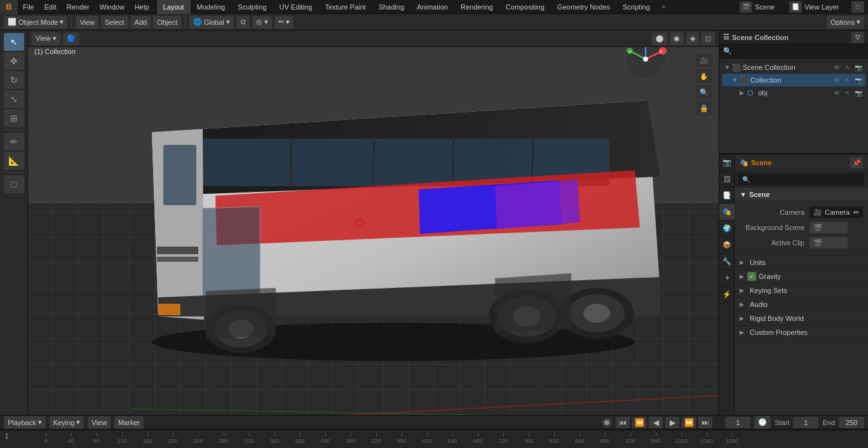 This screenshot has height=448, width=868. Describe the element at coordinates (794, 93) in the screenshot. I see `outliner-row-obj: ▶ ⬡ obj 👁 ↖ 📷` at that location.